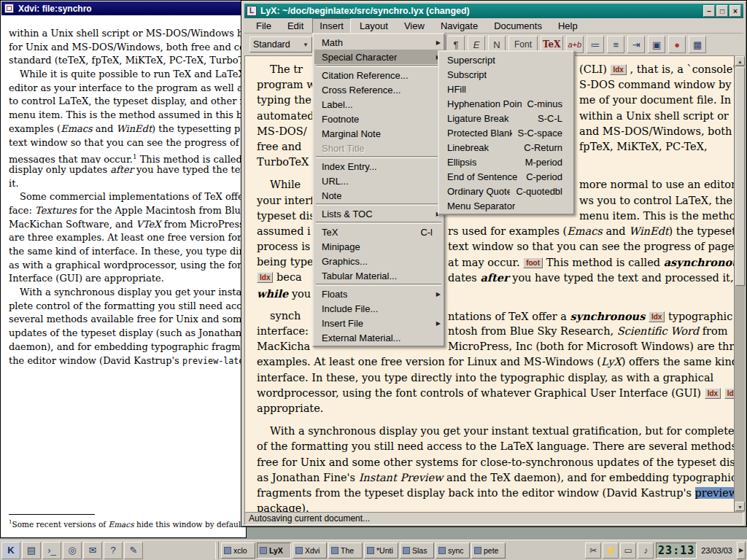 The width and height of the screenshot is (747, 560). I want to click on scroll-up-arrow: ▲, so click(740, 61).